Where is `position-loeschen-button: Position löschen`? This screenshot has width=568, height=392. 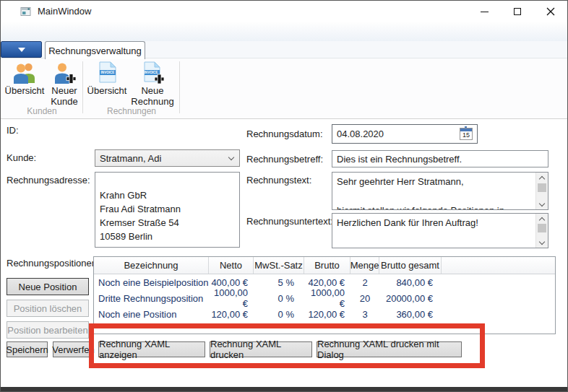 position-loeschen-button: Position löschen is located at coordinates (48, 308).